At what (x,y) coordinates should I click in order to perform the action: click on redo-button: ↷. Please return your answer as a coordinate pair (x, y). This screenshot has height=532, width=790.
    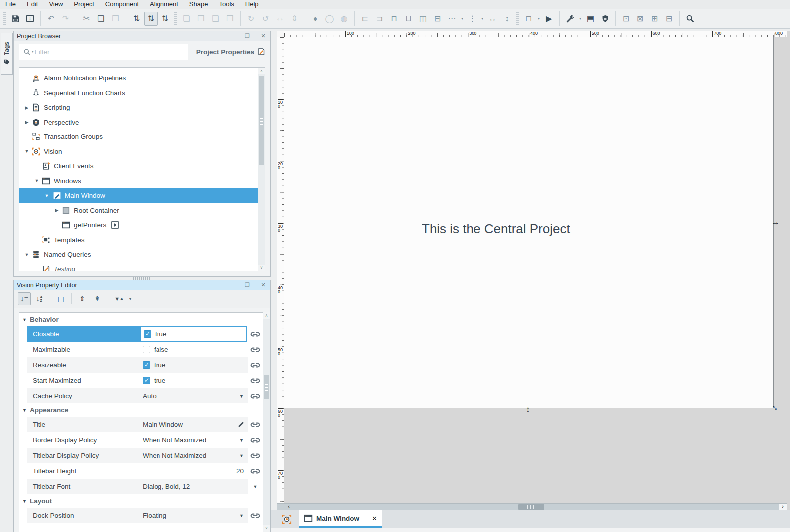
    Looking at the image, I should click on (66, 19).